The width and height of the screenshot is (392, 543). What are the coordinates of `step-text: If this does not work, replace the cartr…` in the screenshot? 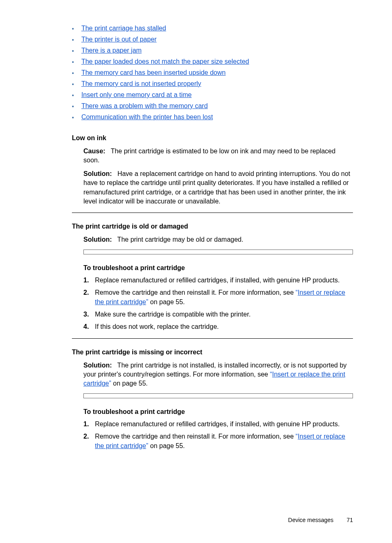 It's located at (157, 327).